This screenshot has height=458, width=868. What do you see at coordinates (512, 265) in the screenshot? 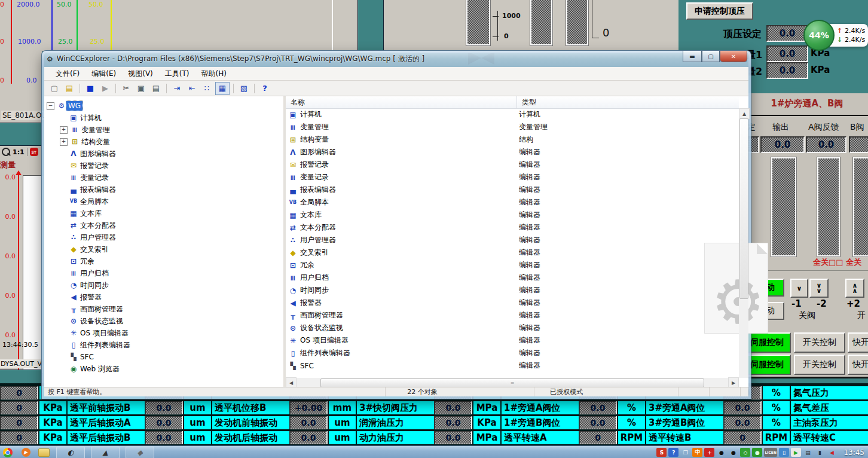
I see `list-row: ⊡冗余编辑器` at bounding box center [512, 265].